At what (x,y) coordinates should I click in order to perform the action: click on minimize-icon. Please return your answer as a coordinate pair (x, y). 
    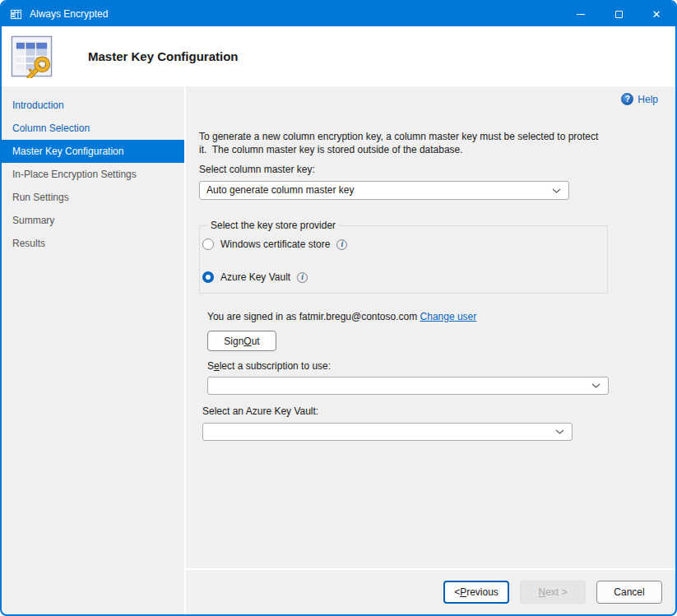
    Looking at the image, I should click on (581, 15).